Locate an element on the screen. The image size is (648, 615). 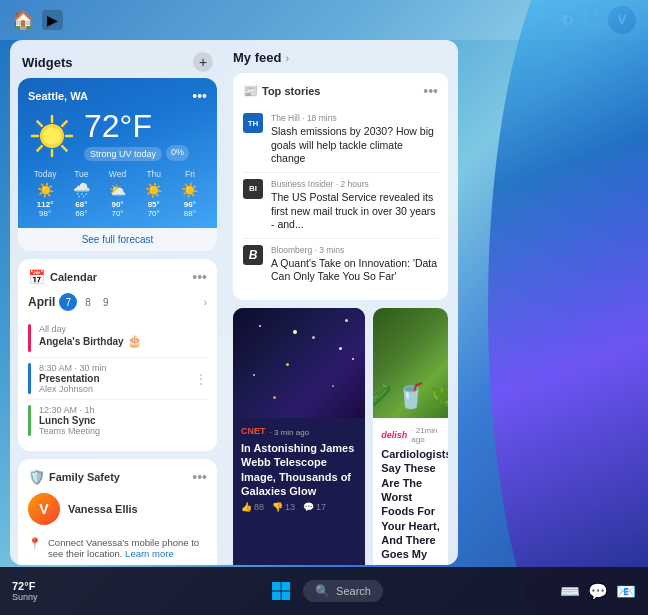
forecast-day-1: Tue 🌧️ 68°68° is located at coordinates (81, 194).